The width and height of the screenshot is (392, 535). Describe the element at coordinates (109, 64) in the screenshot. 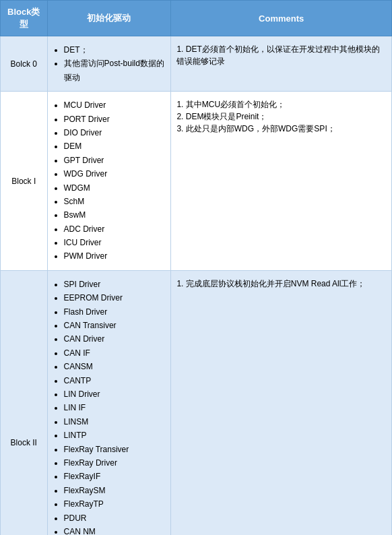

I see `drivers-cell: DET；其他需访问Post-build数据的驱动` at that location.